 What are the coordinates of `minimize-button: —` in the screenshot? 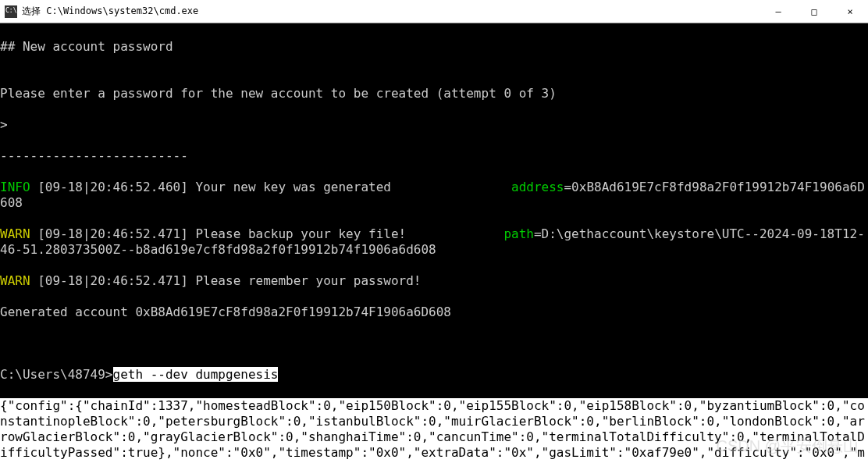 It's located at (778, 12).